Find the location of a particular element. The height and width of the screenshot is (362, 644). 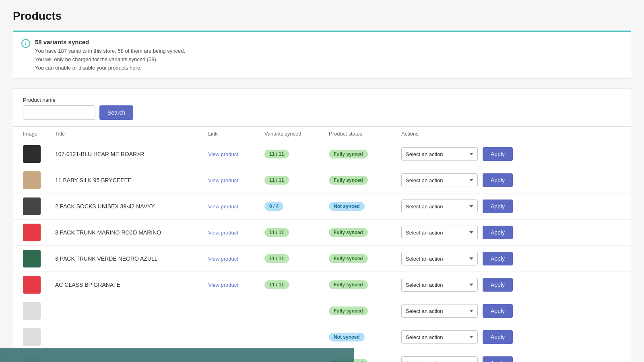

table-row: 11 BABY SILK 95 BRYCEEEE View product 11… is located at coordinates (322, 180).